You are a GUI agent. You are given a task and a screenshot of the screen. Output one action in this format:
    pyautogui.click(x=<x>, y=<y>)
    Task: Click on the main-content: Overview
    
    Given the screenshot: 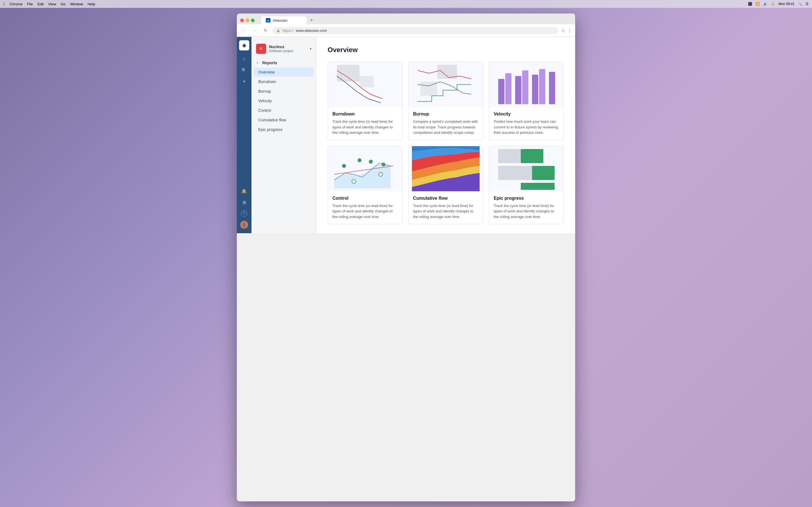 What is the action you would take?
    pyautogui.click(x=446, y=135)
    